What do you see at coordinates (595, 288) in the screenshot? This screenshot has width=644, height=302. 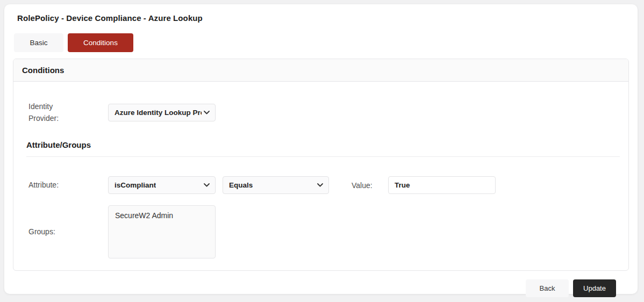 I see `update-button: Update` at bounding box center [595, 288].